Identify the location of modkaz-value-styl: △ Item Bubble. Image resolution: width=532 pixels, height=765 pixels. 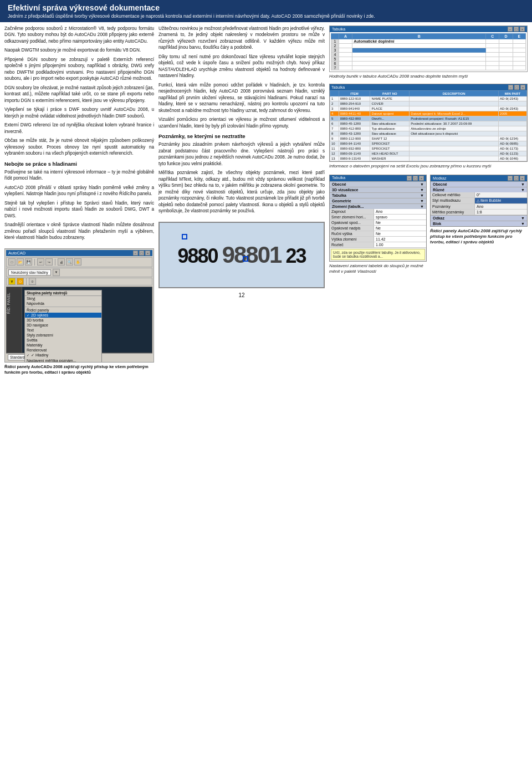
(501, 201).